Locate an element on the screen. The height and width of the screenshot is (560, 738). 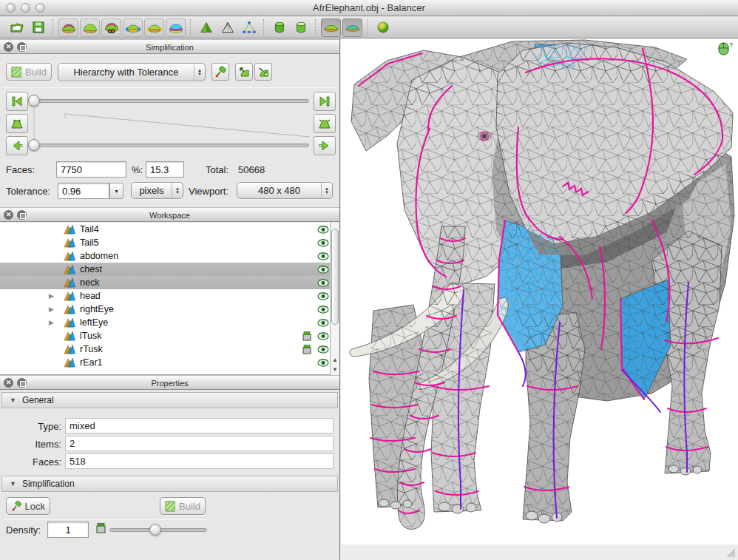
dome-collapse-icon is located at coordinates (111, 28).